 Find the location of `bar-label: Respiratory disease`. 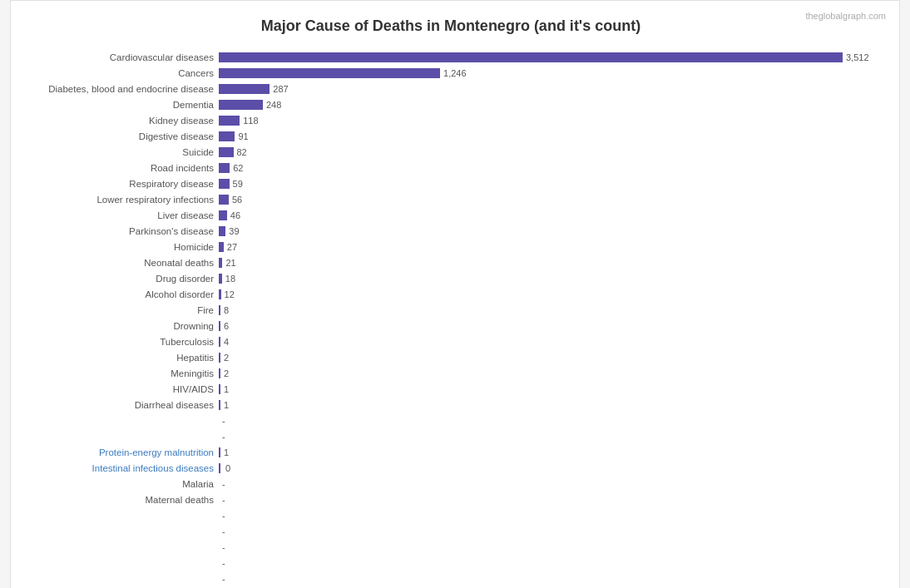

bar-label: Respiratory disease is located at coordinates (119, 184).